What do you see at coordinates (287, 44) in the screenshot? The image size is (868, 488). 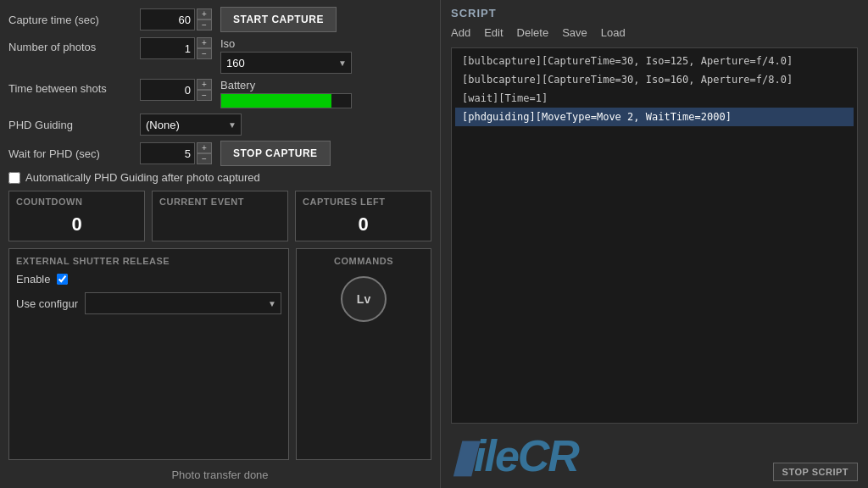 I see `iso-label: Iso` at bounding box center [287, 44].